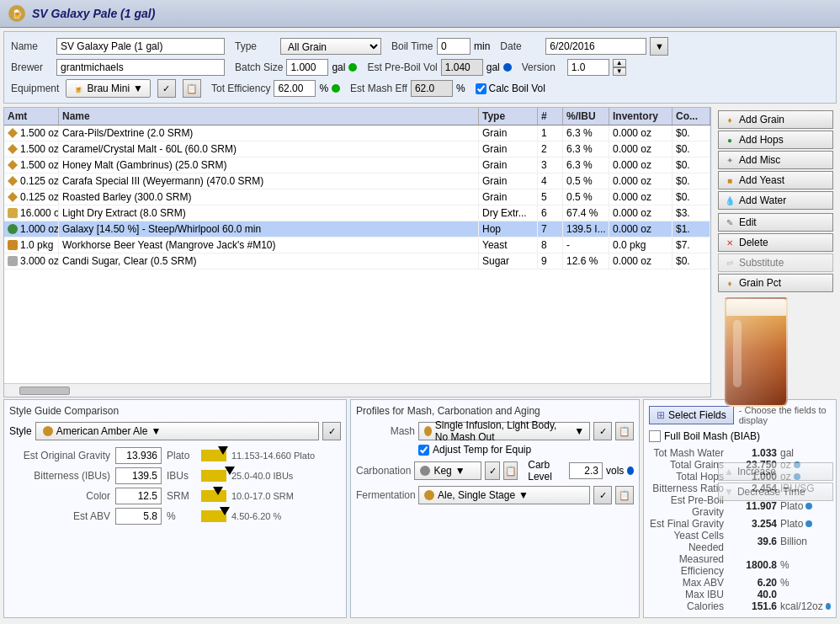 This screenshot has height=624, width=840. I want to click on fermentation-profile-row: Fermentation Ale, Single Stage ▼ ✓ 📋, so click(495, 495).